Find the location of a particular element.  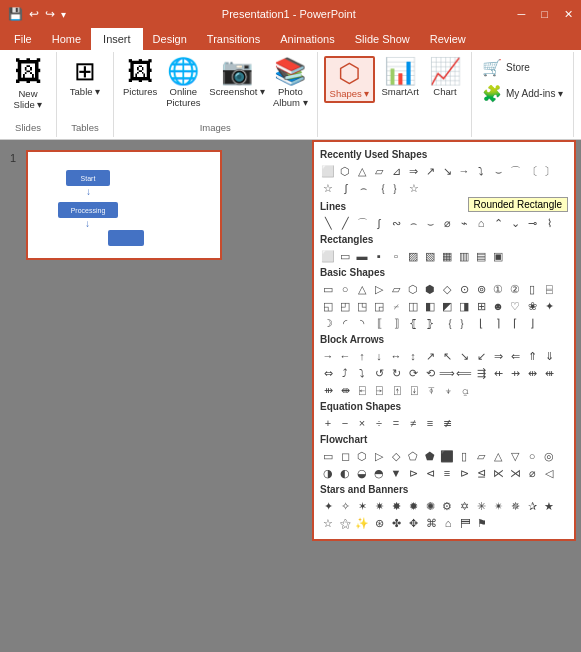

shape-item: ♡ is located at coordinates (515, 306).